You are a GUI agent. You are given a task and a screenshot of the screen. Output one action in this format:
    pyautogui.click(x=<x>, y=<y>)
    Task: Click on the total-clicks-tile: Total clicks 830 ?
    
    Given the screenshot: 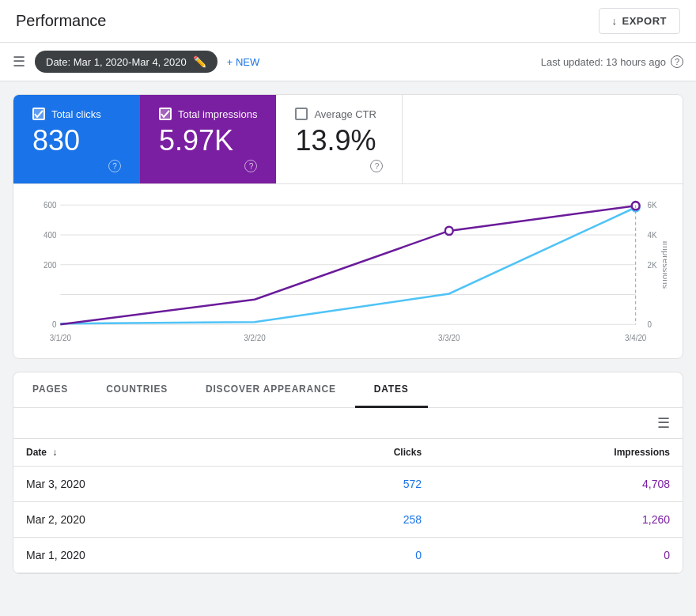 What is the action you would take?
    pyautogui.click(x=77, y=139)
    